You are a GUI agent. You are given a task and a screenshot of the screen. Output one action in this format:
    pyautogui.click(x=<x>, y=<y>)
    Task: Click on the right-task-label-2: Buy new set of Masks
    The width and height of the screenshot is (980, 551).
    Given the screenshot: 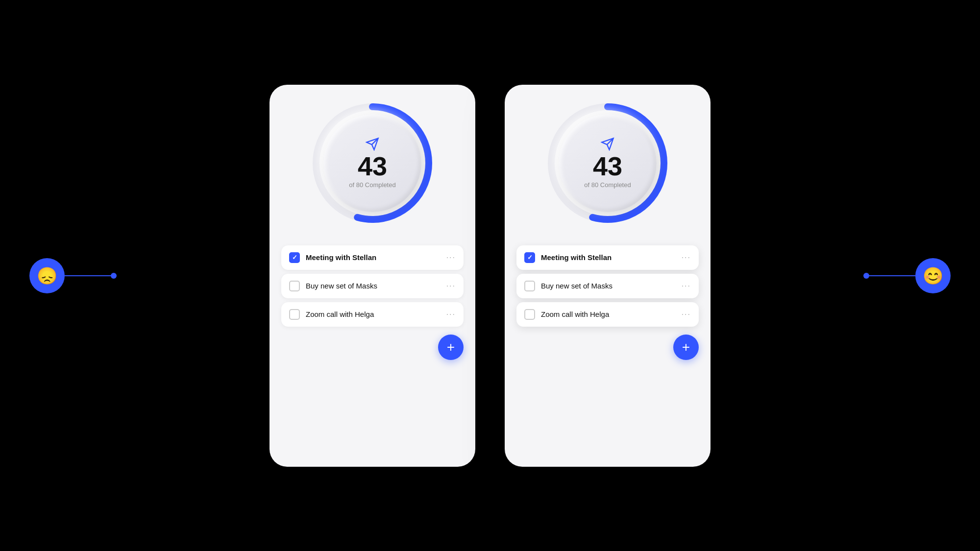 What is the action you would take?
    pyautogui.click(x=609, y=286)
    